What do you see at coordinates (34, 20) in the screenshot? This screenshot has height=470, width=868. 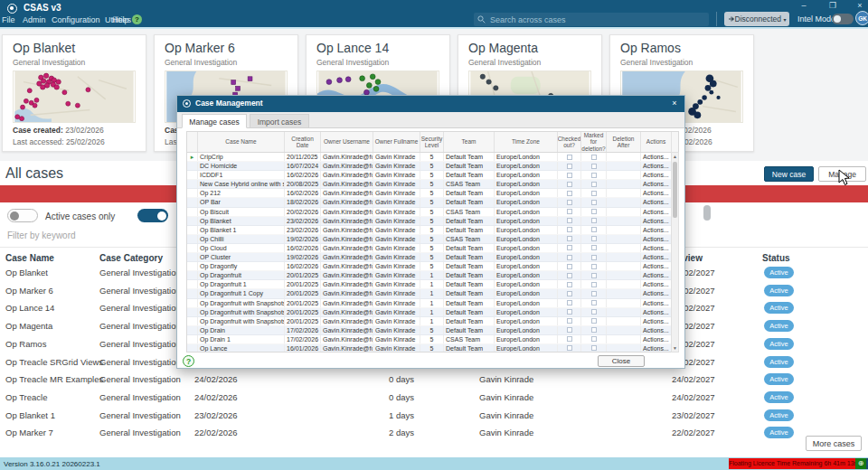 I see `menu-admin: Admin` at bounding box center [34, 20].